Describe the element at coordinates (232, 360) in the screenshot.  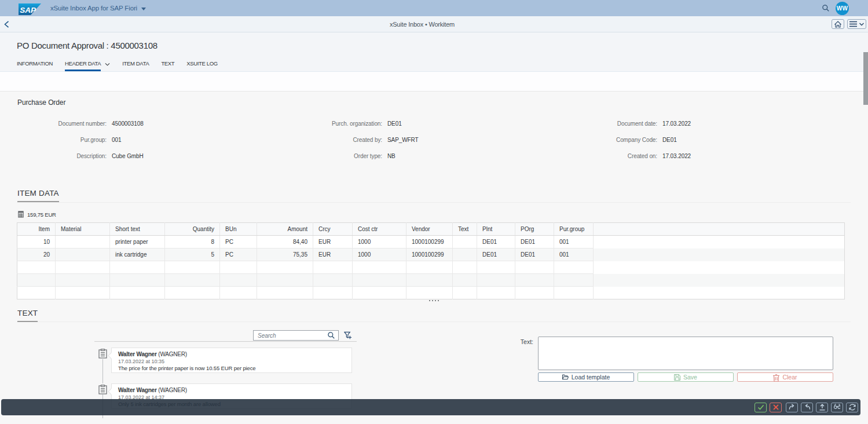
I see `timeline-entry: Walter Wagner (WAGNER)17.03.2022 at 10:3…` at that location.